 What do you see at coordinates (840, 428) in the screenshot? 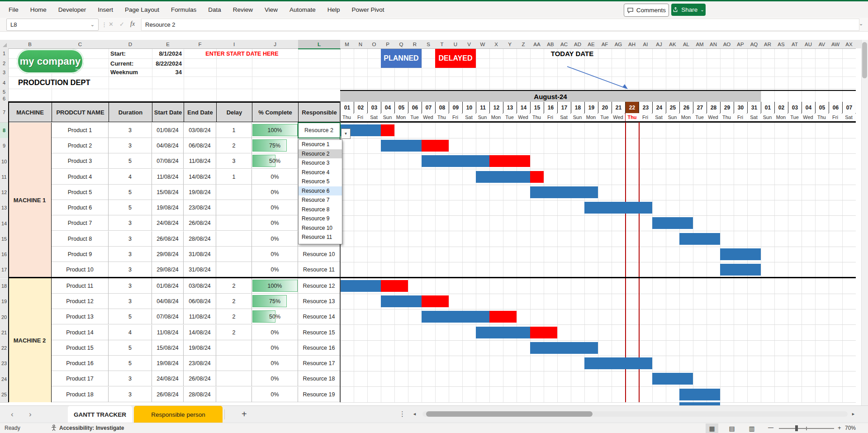
I see `zoom-in-button: +` at bounding box center [840, 428].